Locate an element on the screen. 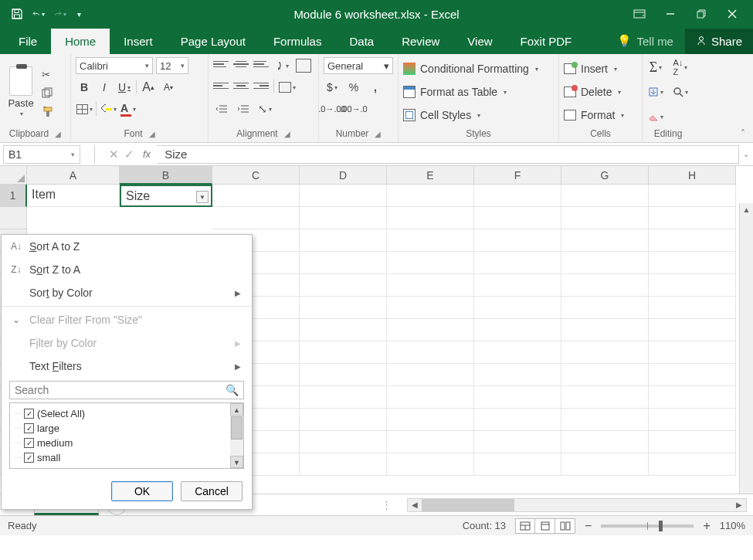 The height and width of the screenshot is (560, 753). font-color-button: A▾ is located at coordinates (128, 109).